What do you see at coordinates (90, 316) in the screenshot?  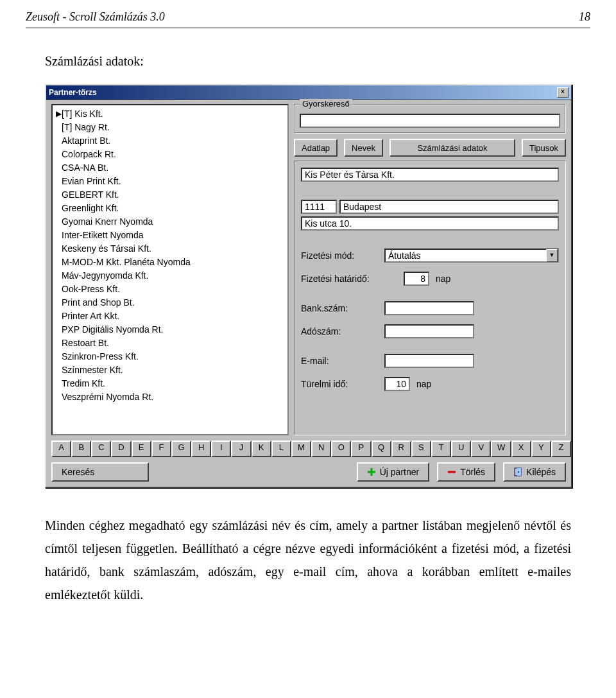 I see `list-item-label: Printer Art Kkt.` at bounding box center [90, 316].